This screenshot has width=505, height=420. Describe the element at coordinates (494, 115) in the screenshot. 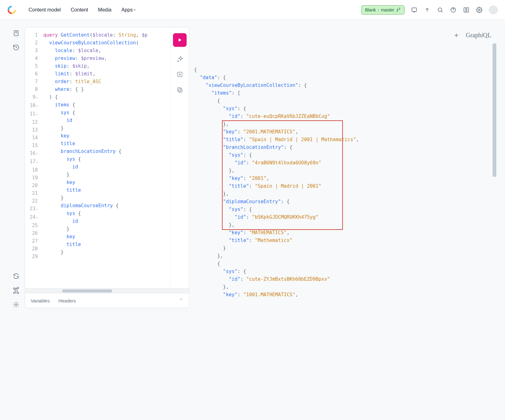

I see `vertical-scrollbar` at that location.